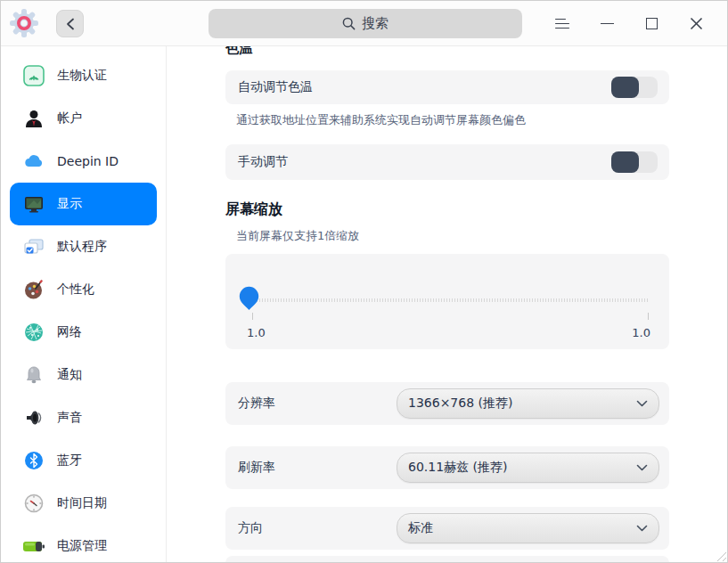 The image size is (728, 563). What do you see at coordinates (257, 404) in the screenshot?
I see `resolution-label: 分辨率` at bounding box center [257, 404].